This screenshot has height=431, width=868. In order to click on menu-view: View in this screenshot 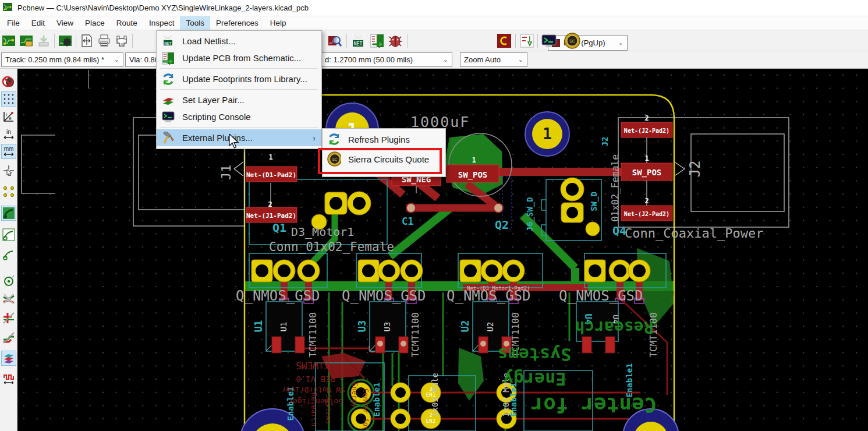, I will do `click(65, 23)`.